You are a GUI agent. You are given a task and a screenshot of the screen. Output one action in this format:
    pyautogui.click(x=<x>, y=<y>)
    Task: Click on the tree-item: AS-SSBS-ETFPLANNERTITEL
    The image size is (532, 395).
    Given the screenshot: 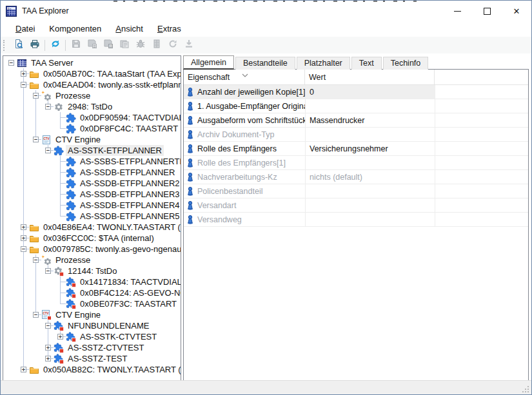 What is the action you would take?
    pyautogui.click(x=92, y=161)
    